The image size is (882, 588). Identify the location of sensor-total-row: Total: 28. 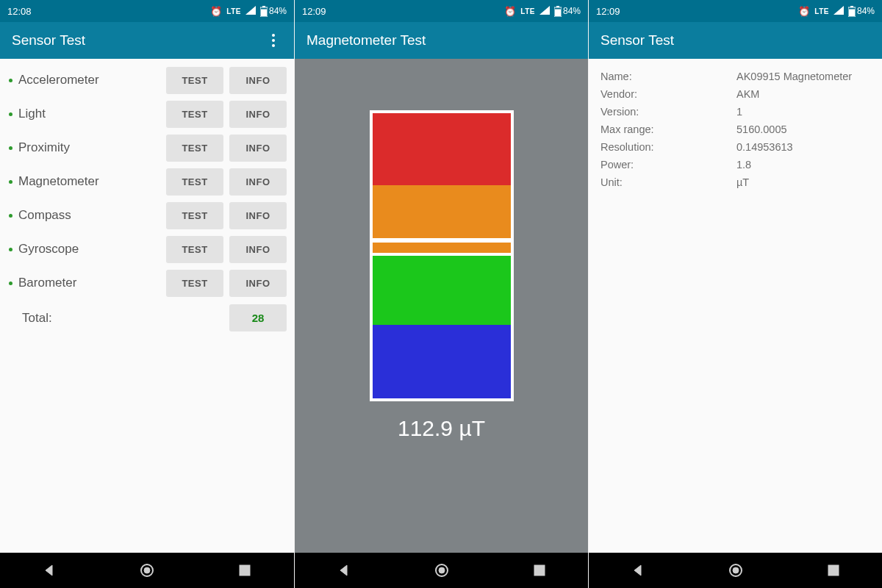
(147, 318).